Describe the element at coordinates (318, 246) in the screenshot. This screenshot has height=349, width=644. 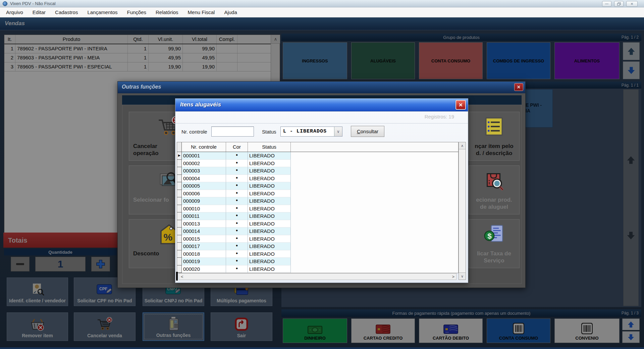
I see `itens-row: 000017 ● LIBERADO` at that location.